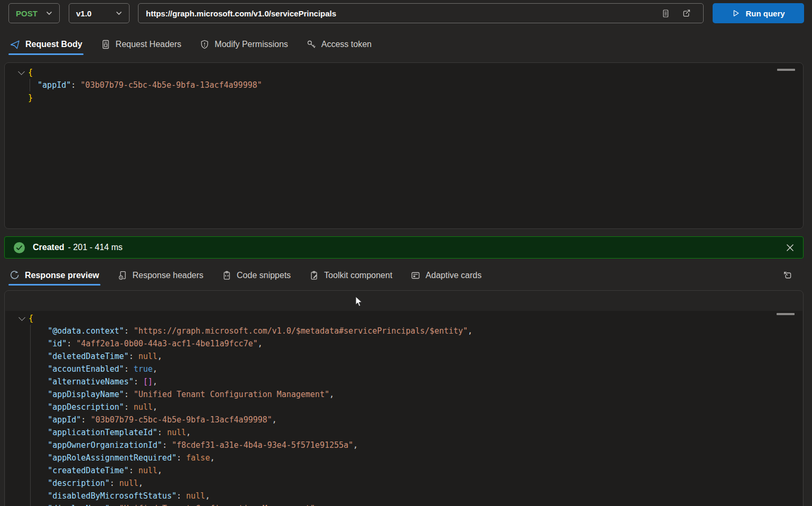 The height and width of the screenshot is (506, 812). I want to click on expand-response-icon, so click(788, 275).